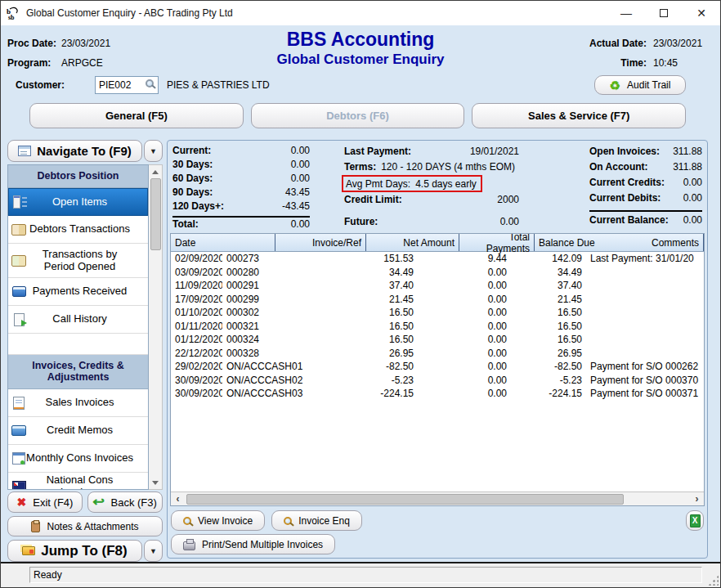  Describe the element at coordinates (78, 344) in the screenshot. I see `sidebar-item` at that location.